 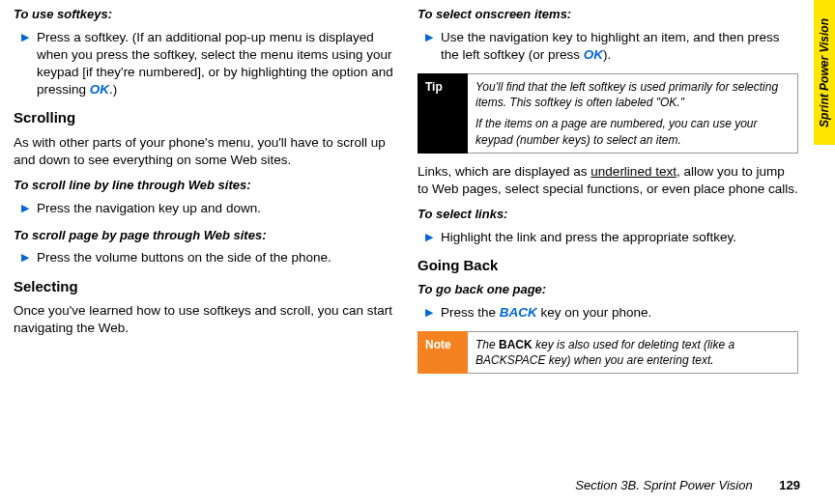 What do you see at coordinates (443, 114) in the screenshot?
I see `tip-label: Tip` at bounding box center [443, 114].